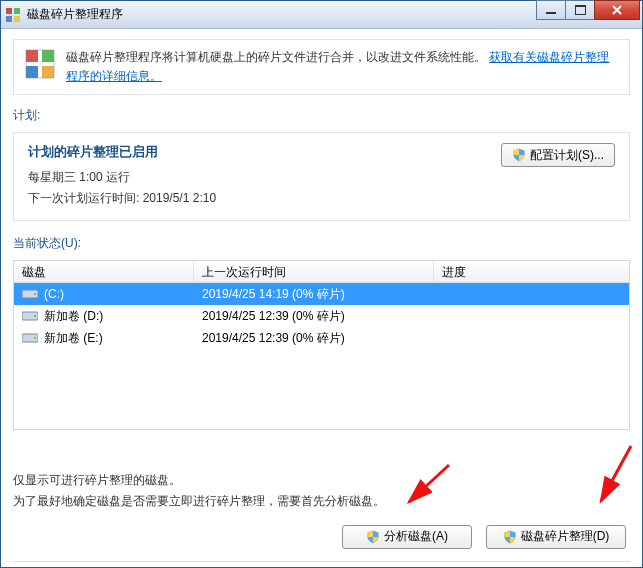 The width and height of the screenshot is (643, 568). I want to click on action-buttons: 分析磁盘(A) 磁盘碎片整理(D), so click(322, 537).